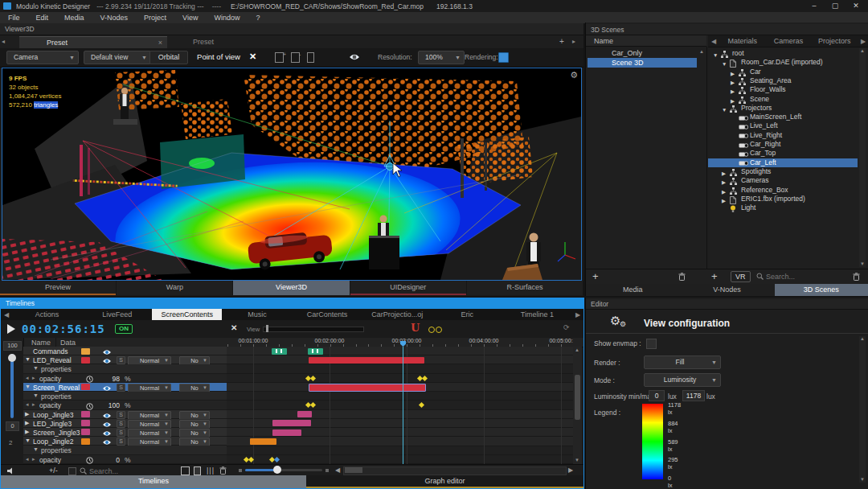  Describe the element at coordinates (445, 482) in the screenshot. I see `bottom-tab-grapheditor: Graph editor` at that location.